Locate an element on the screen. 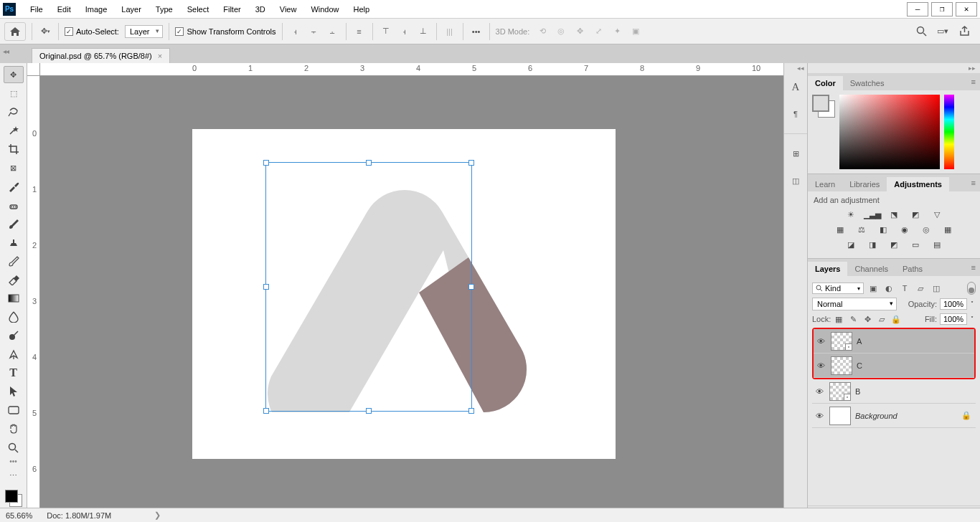 This screenshot has width=980, height=522. character-panel-icon: A is located at coordinates (796, 87).